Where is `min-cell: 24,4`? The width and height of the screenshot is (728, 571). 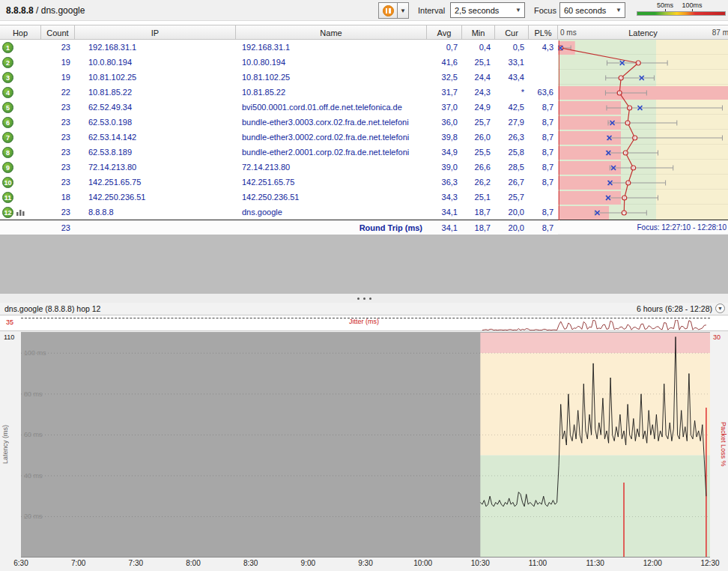 min-cell: 24,4 is located at coordinates (479, 77).